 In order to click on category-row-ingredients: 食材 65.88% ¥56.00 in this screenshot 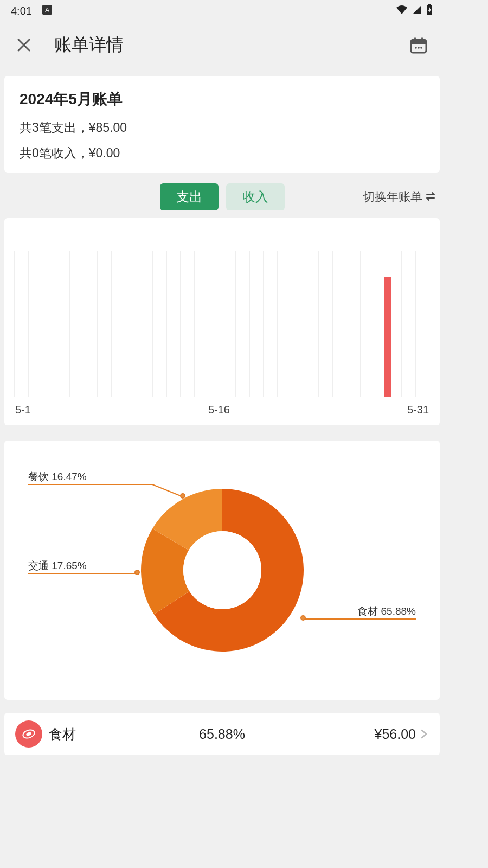, I will do `click(222, 734)`.